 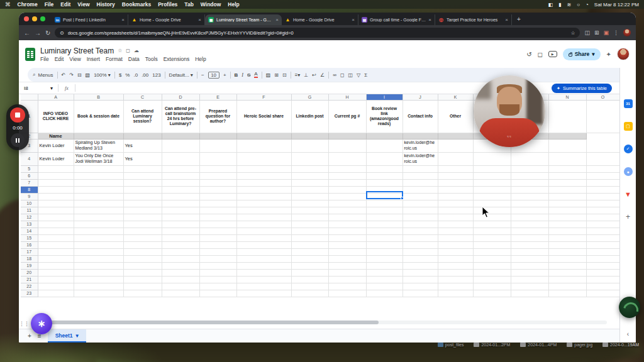 What do you see at coordinates (277, 75) in the screenshot?
I see `borders-icon: ⊞` at bounding box center [277, 75].